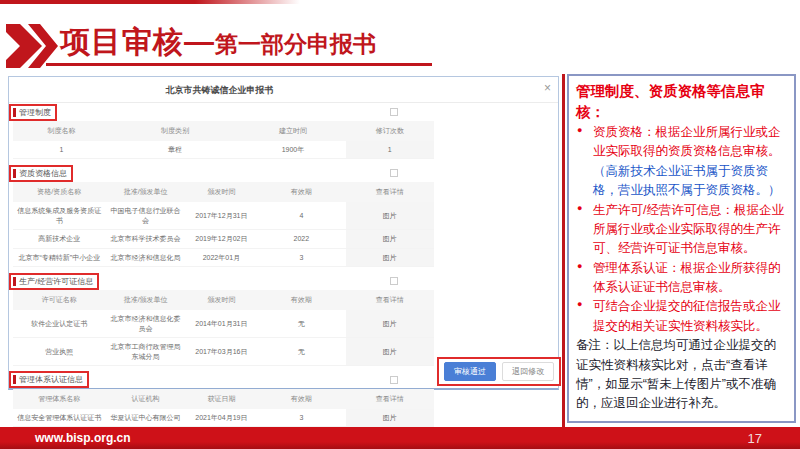 The image size is (800, 449). I want to click on table-cell: 北京市工商行政管理局东城分局, so click(146, 352).